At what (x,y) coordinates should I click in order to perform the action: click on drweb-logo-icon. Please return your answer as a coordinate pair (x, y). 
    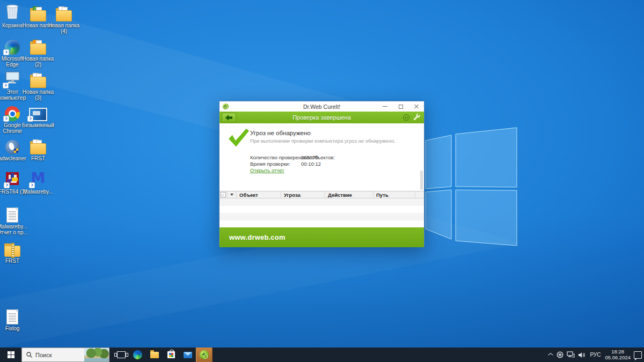
    Looking at the image, I should click on (225, 106).